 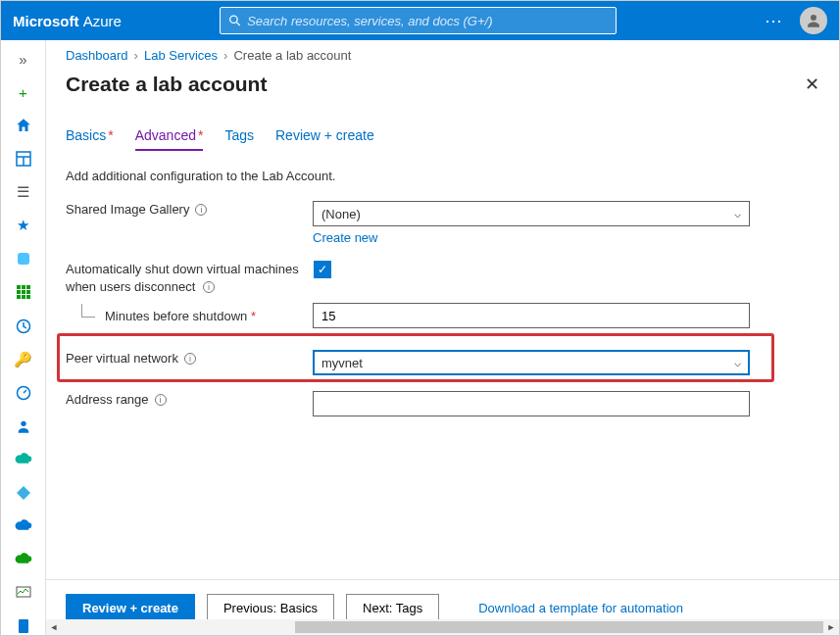 I want to click on brand-label: Microsoft Azure, so click(x=67, y=22).